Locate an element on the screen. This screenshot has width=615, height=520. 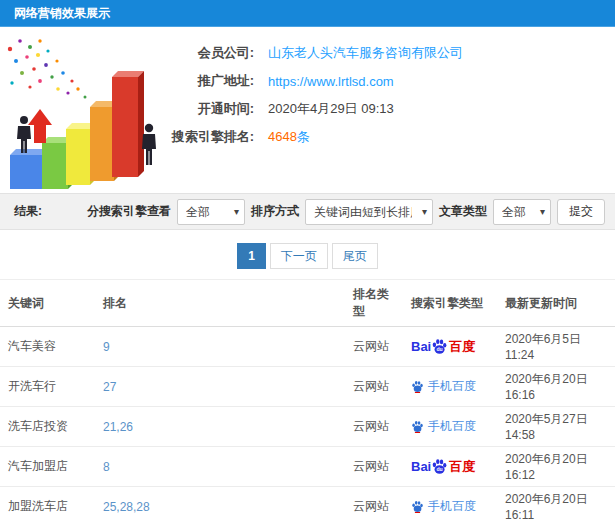
engine-rank-value: 4648条 is located at coordinates (289, 137).